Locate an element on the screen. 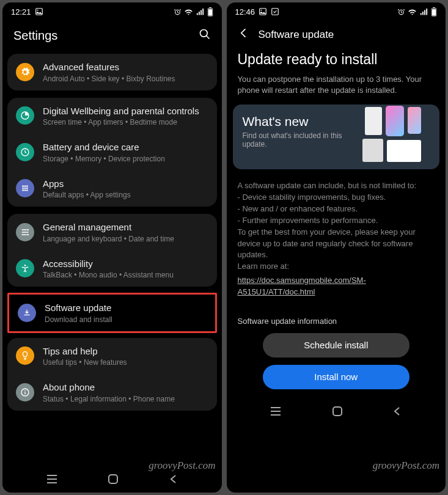 This screenshot has width=448, height=495. header-title: Software update is located at coordinates (296, 35).